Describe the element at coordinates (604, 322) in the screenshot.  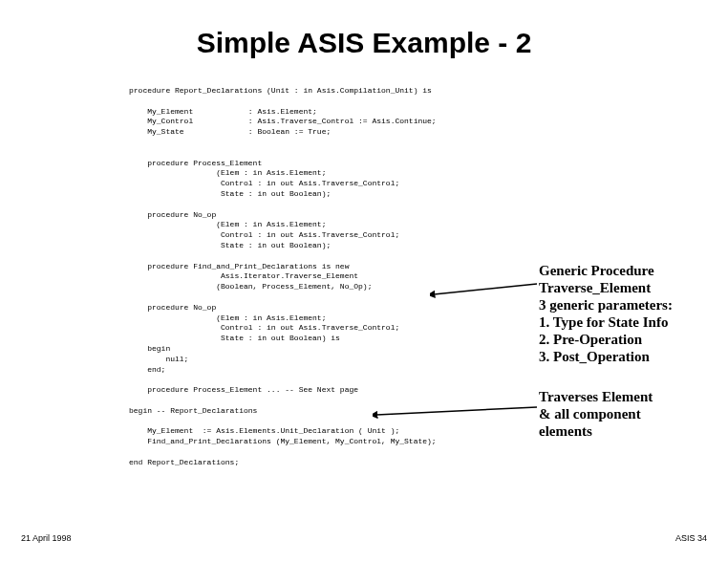
I see `annotation-line: 1. Type for State Info` at that location.